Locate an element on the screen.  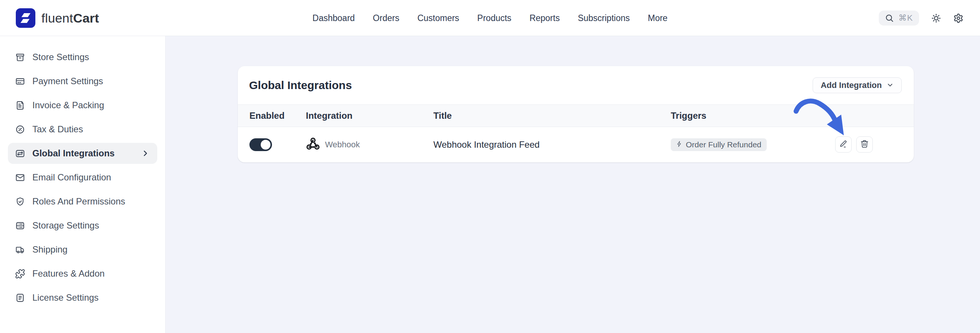
delete-button is located at coordinates (864, 144).